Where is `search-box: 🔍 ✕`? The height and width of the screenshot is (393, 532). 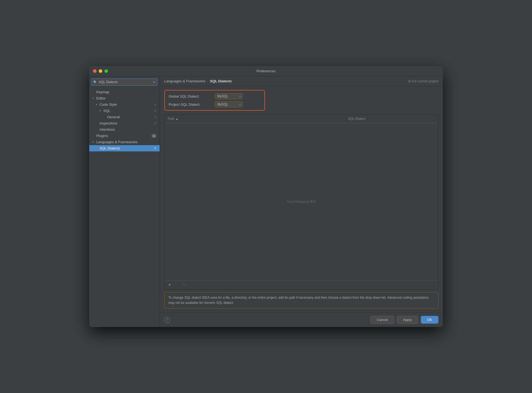 search-box: 🔍 ✕ is located at coordinates (125, 82).